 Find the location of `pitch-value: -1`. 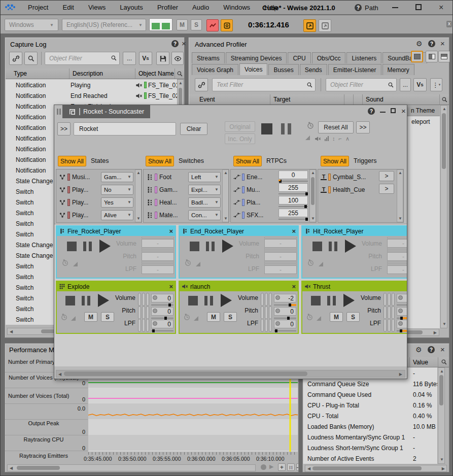

pitch-value: -1 is located at coordinates (402, 312).